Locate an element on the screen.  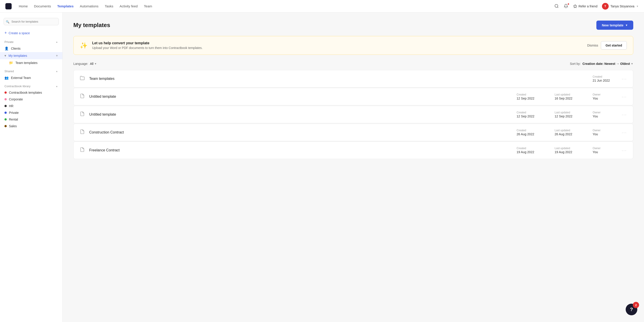
user-dropdown-arrow: ▼ is located at coordinates (638, 6).